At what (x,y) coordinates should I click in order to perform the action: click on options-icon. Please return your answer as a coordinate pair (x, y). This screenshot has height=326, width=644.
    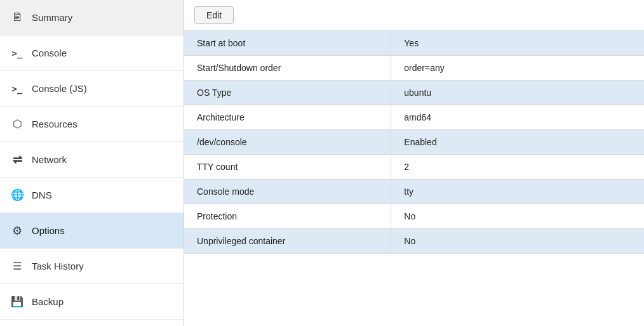
    Looking at the image, I should click on (17, 231).